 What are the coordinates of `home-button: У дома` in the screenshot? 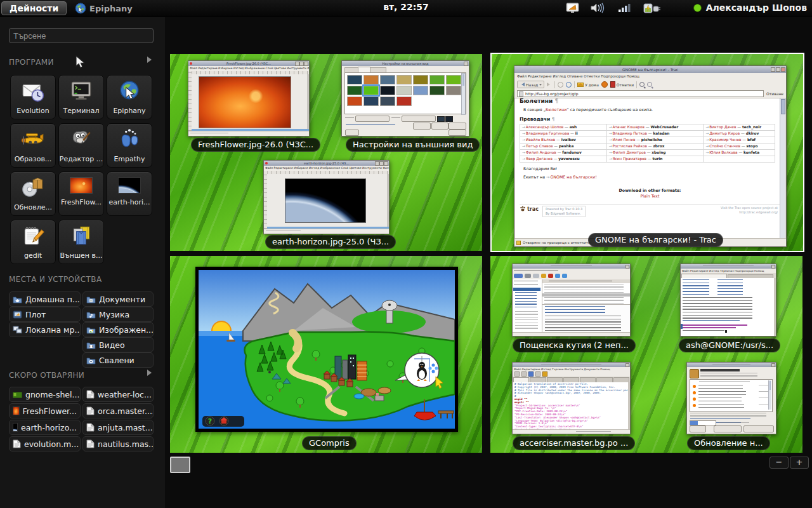 It's located at (588, 85).